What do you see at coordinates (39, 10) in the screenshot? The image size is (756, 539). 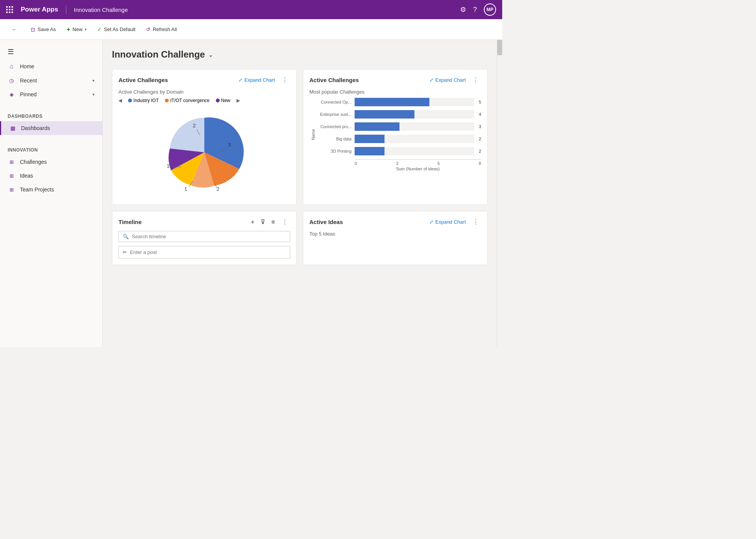 I see `app-brand-name: Power Apps` at bounding box center [39, 10].